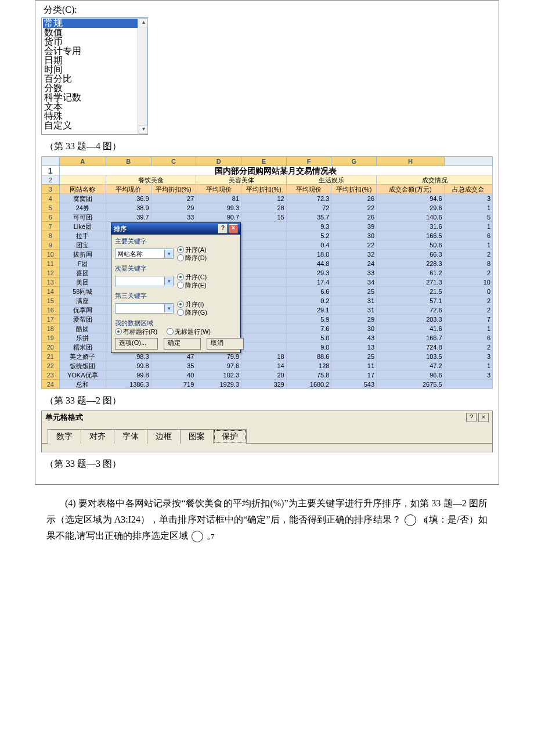 The height and width of the screenshot is (756, 534). Describe the element at coordinates (51, 264) in the screenshot. I see `row-header: 11` at that location.